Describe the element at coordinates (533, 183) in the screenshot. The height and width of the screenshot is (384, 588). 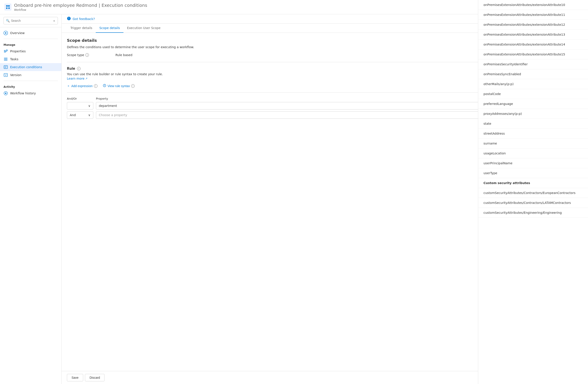
I see `dropdown-section-header: Custom security attributes` at that location.